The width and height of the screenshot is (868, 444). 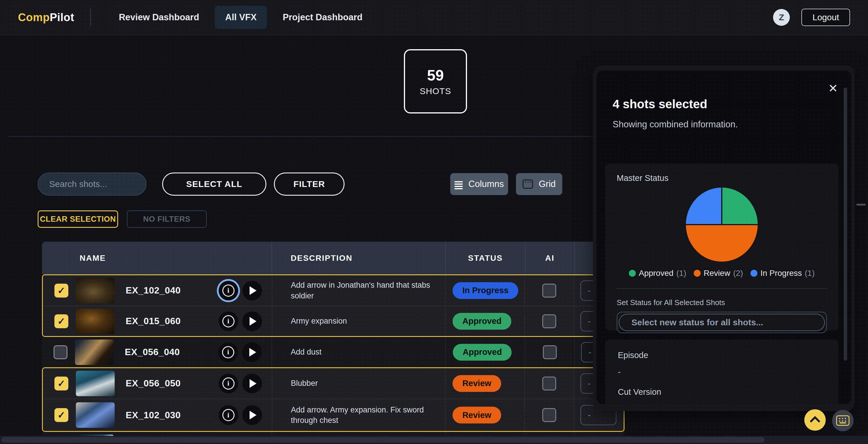 What do you see at coordinates (528, 184) in the screenshot?
I see `grid-icon` at bounding box center [528, 184].